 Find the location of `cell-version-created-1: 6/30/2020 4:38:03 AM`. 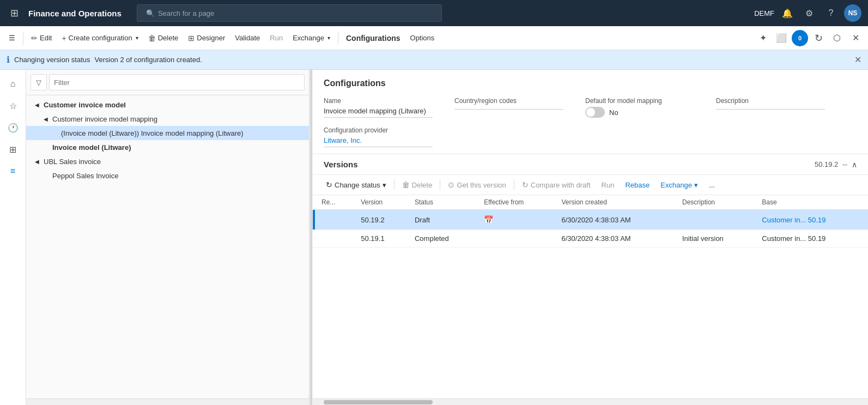

cell-version-created-1: 6/30/2020 4:38:03 AM is located at coordinates (615, 220).